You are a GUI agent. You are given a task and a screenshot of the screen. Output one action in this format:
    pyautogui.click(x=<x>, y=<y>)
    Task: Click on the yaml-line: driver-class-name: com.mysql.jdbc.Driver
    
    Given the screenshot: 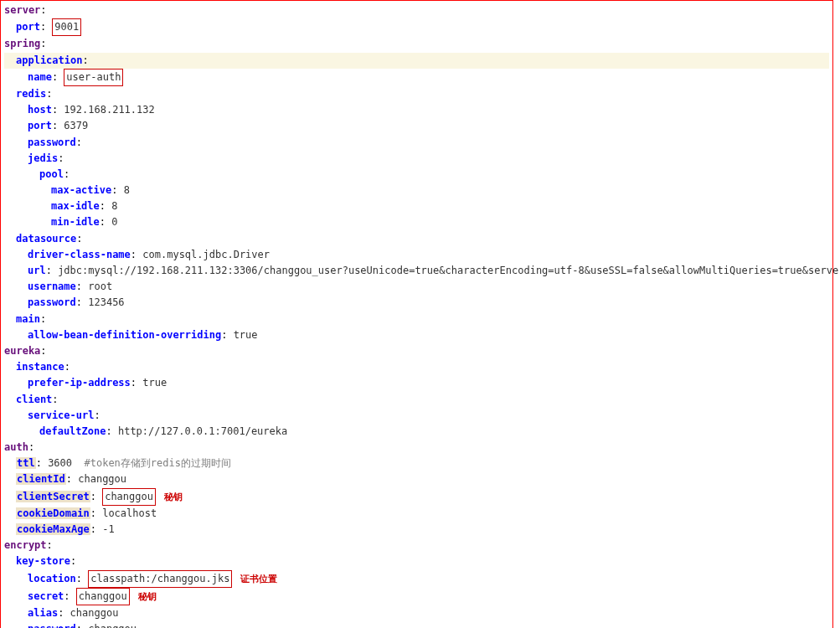 What is the action you would take?
    pyautogui.click(x=417, y=255)
    